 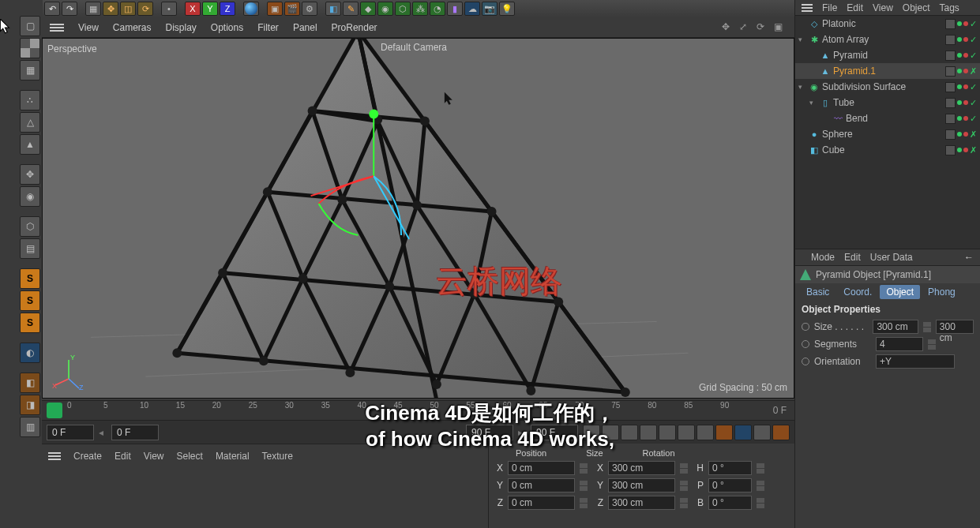 What do you see at coordinates (745, 28) in the screenshot?
I see `nav-zoom-icon: ⤢` at bounding box center [745, 28].